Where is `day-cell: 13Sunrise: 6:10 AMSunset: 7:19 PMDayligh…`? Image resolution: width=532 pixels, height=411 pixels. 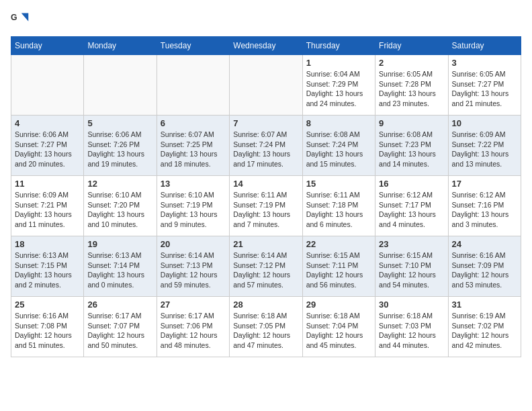
day-cell: 13Sunrise: 6:10 AMSunset: 7:19 PMDayligh… is located at coordinates (193, 206).